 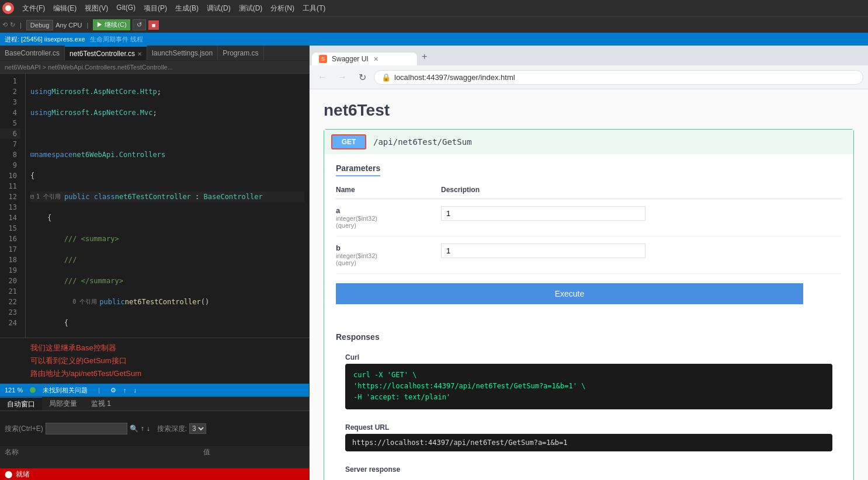 What do you see at coordinates (33, 53) in the screenshot?
I see `tab-basecontroller: BaseController.cs` at bounding box center [33, 53].